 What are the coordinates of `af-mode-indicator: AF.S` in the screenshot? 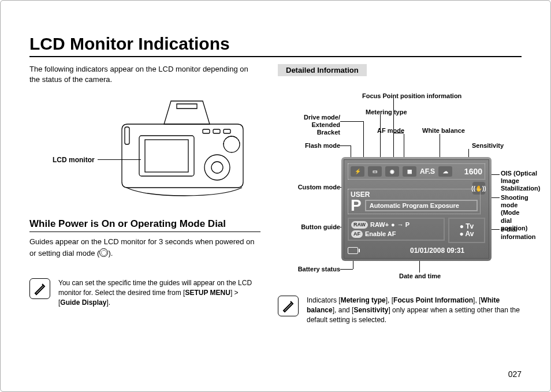 It's located at (427, 171).